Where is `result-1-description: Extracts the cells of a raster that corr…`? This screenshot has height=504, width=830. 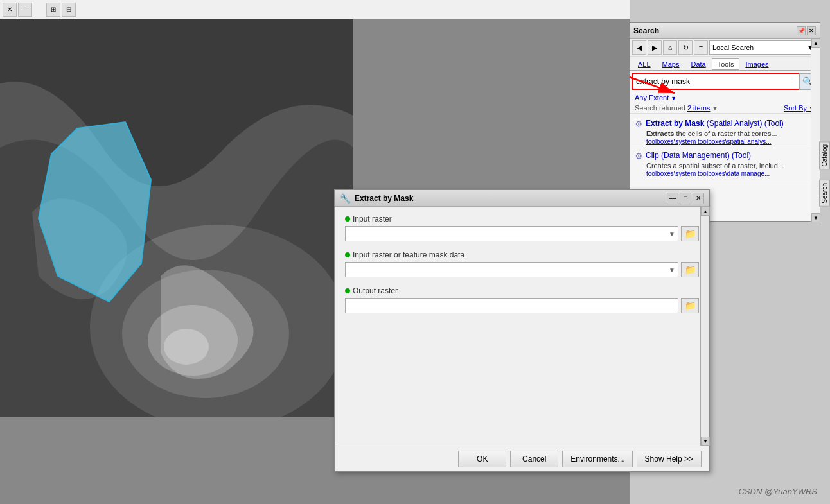
result-1-description: Extracts the cells of a raster that corr… is located at coordinates (730, 134).